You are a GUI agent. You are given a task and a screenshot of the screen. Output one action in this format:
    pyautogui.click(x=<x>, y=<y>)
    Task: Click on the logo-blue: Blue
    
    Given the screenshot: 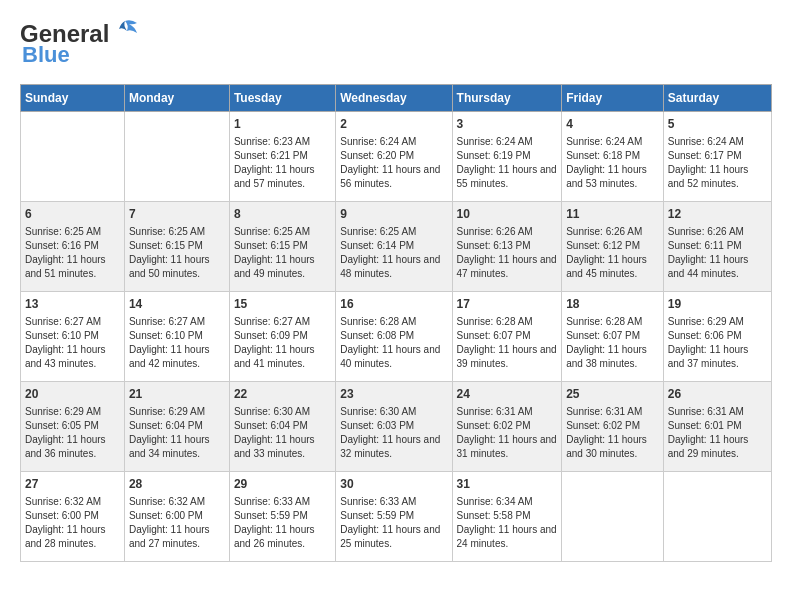 What is the action you would take?
    pyautogui.click(x=46, y=55)
    